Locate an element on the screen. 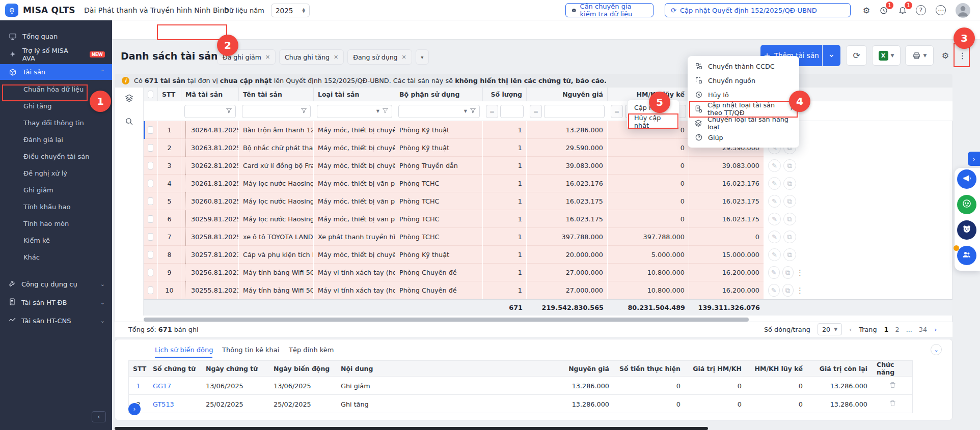 Image resolution: width=980 pixels, height=430 pixels. more-options-icon: ⋯ is located at coordinates (941, 10).